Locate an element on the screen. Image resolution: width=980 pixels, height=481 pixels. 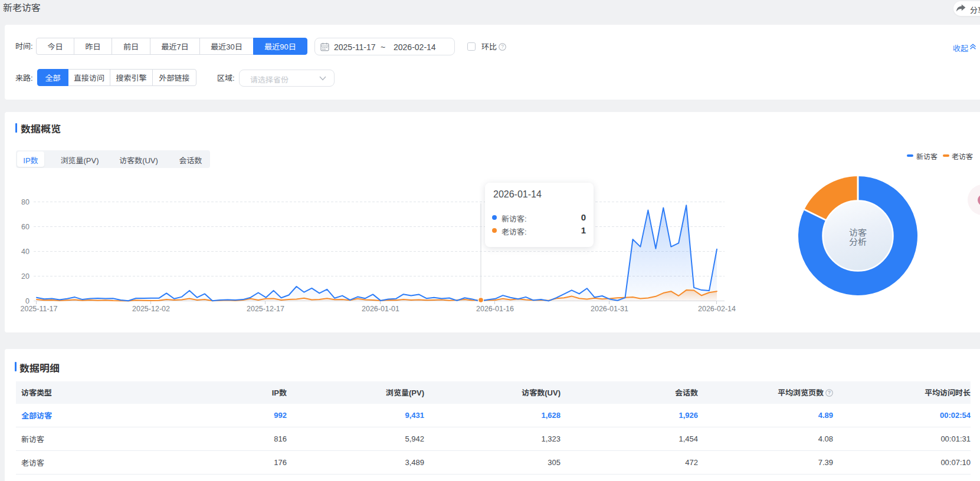
svg-text: 40 is located at coordinates (25, 252).